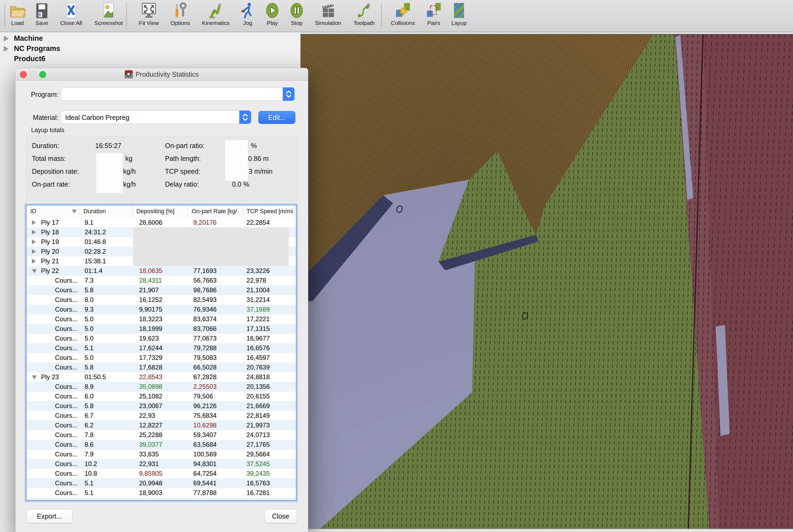 Image resolution: width=793 pixels, height=532 pixels. Describe the element at coordinates (215, 464) in the screenshot. I see `cell-value: 94,8301` at that location.